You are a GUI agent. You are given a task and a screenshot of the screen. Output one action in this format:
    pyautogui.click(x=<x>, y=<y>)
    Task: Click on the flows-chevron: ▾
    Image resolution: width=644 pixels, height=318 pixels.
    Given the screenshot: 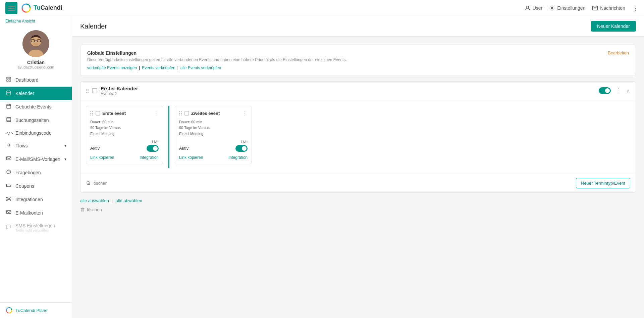 What is the action you would take?
    pyautogui.click(x=65, y=146)
    